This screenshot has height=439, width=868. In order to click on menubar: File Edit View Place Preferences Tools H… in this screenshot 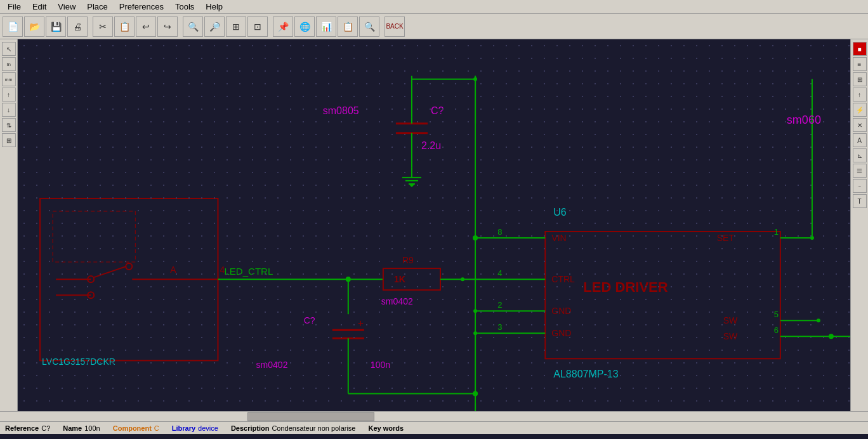, I will do `click(434, 7)`.